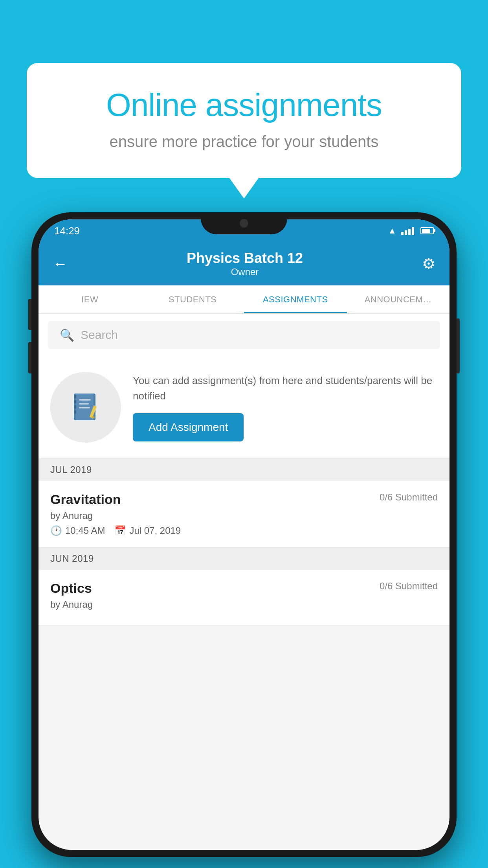  What do you see at coordinates (244, 470) in the screenshot?
I see `month-separator-jul2019: JUL 2019` at bounding box center [244, 470].